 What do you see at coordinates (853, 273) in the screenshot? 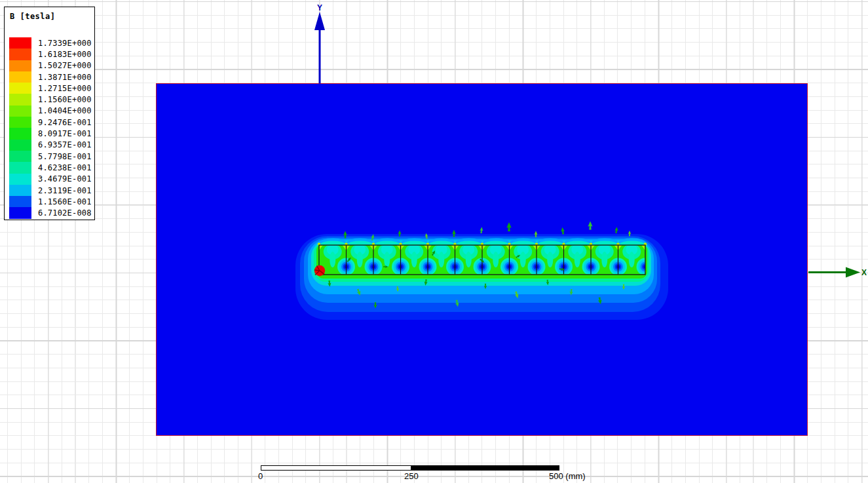
I see `x-axis-arrow-icon` at bounding box center [853, 273].